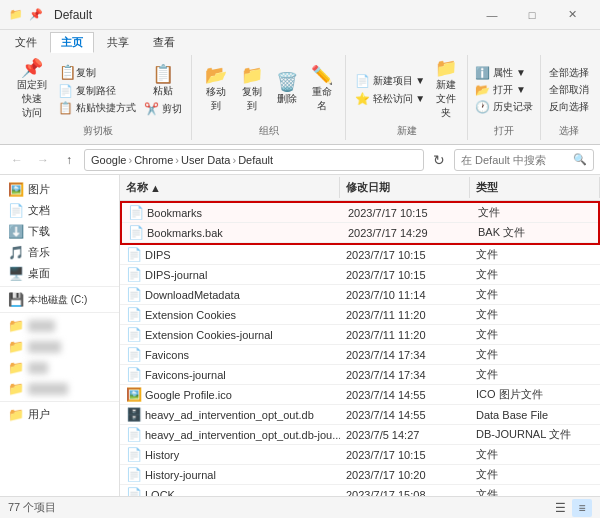 This screenshot has height=518, width=600. I want to click on sidebar-item-users: 📁 用户, so click(60, 414).